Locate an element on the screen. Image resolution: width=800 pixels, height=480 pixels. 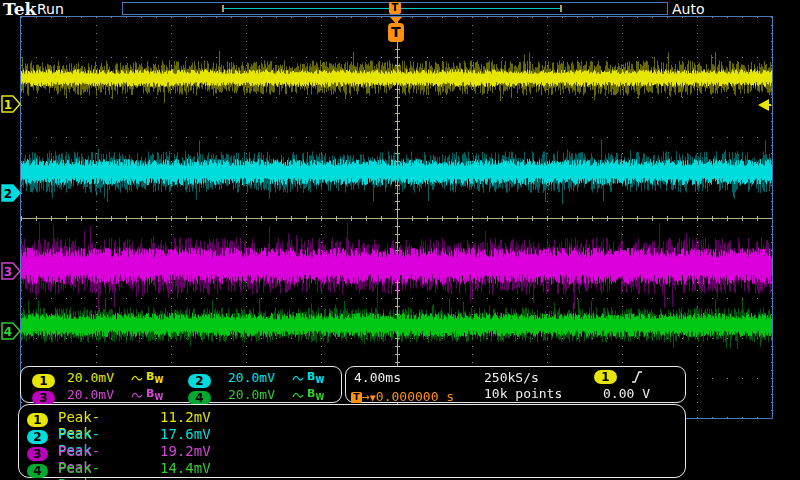
ch2-scale: 20.0mV is located at coordinates (252, 378).